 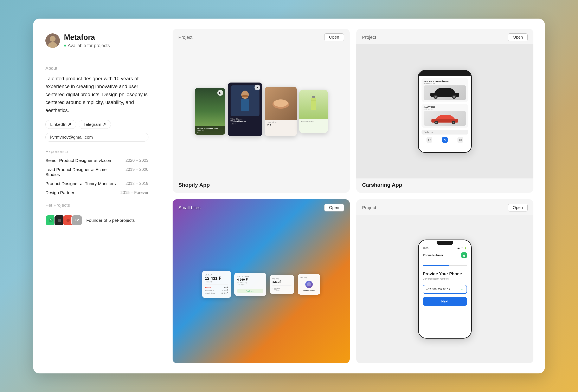 I want to click on phone-input-field: +62 888 237 88 12 ✓, so click(x=445, y=289).